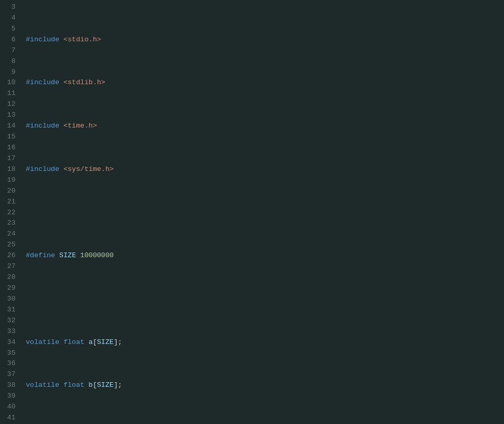 Image resolution: width=504 pixels, height=424 pixels. Describe the element at coordinates (9, 397) in the screenshot. I see `ln-39: 39` at that location.